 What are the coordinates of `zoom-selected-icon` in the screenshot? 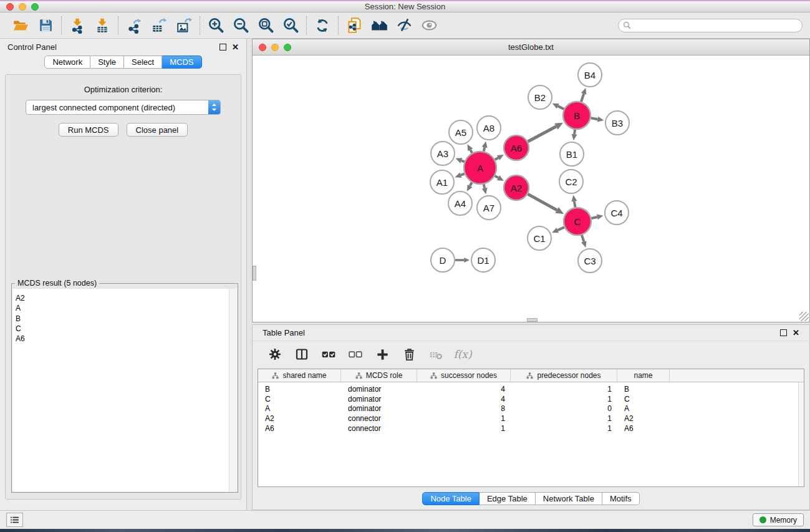 It's located at (291, 25).